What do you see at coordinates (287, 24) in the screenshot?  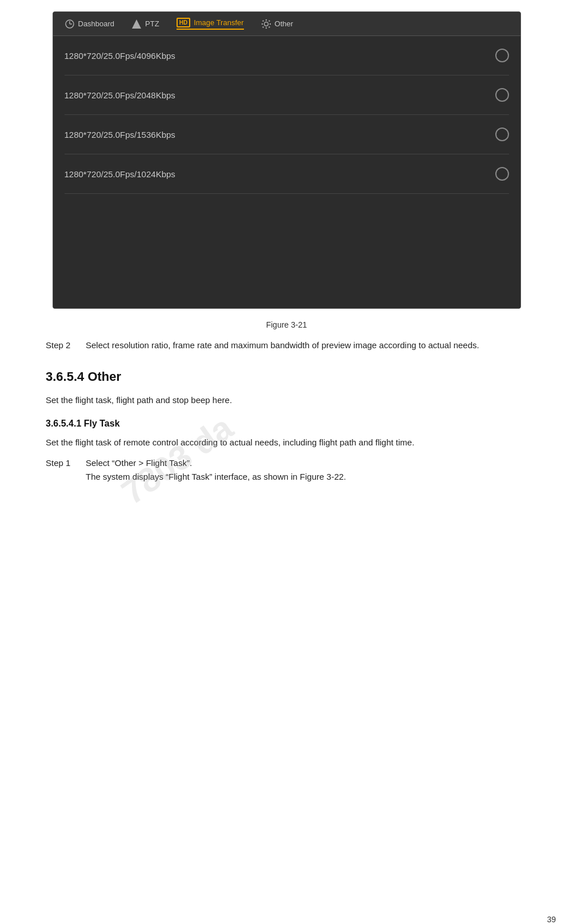 I see `top-nav: Dashboard PTZ HD Image Transfer` at bounding box center [287, 24].